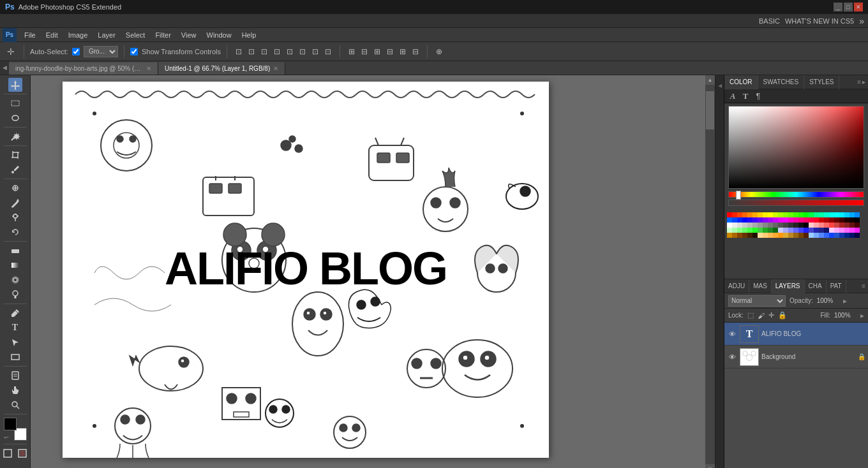 The height and width of the screenshot is (468, 868). Describe the element at coordinates (15, 188) in the screenshot. I see `healing-btn` at that location.